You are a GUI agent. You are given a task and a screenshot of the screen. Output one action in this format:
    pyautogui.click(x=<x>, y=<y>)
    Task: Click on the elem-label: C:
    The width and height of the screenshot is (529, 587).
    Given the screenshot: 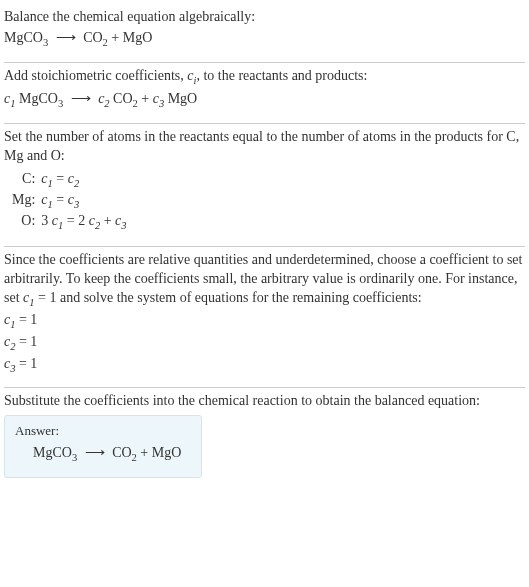 What is the action you would take?
    pyautogui.click(x=26, y=180)
    